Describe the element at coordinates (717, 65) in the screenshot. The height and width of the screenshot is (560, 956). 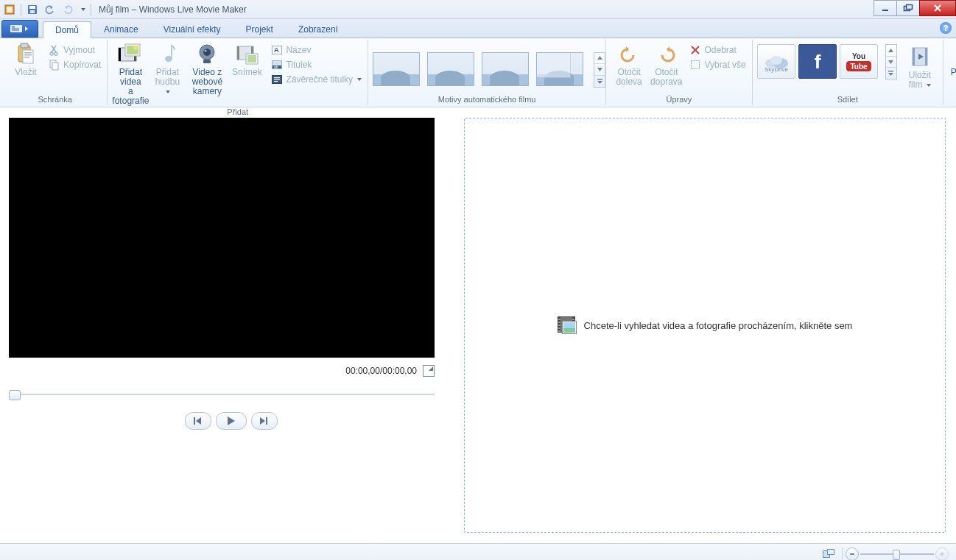
I see `select-all-button: Vybrat vše` at that location.